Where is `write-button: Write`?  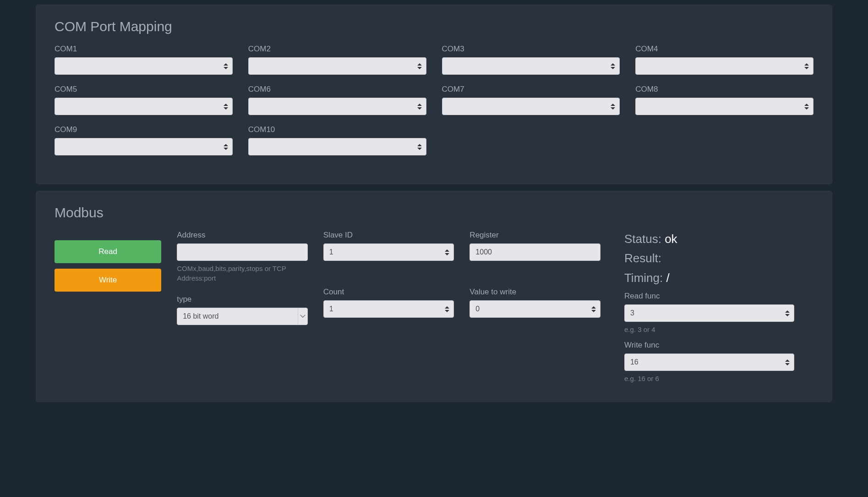
write-button: Write is located at coordinates (108, 280).